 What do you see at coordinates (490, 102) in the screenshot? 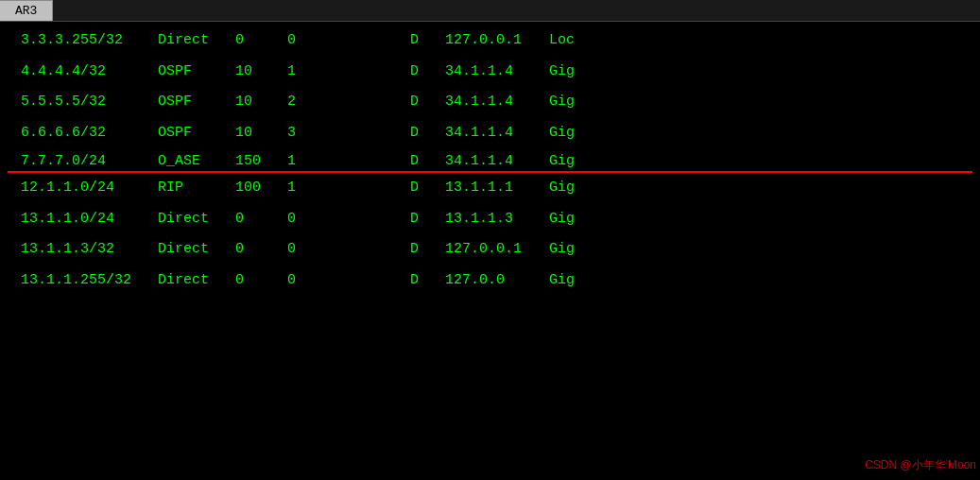
I see `table-row: 5.5.5.5/32OSPF102D34.1.1.4Gig` at bounding box center [490, 102].